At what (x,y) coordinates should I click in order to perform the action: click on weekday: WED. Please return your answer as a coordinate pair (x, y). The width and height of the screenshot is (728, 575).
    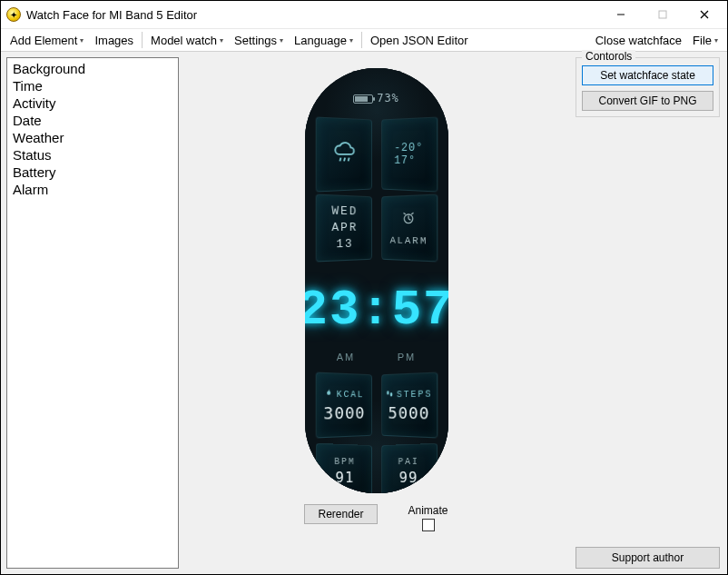
    Looking at the image, I should click on (345, 213).